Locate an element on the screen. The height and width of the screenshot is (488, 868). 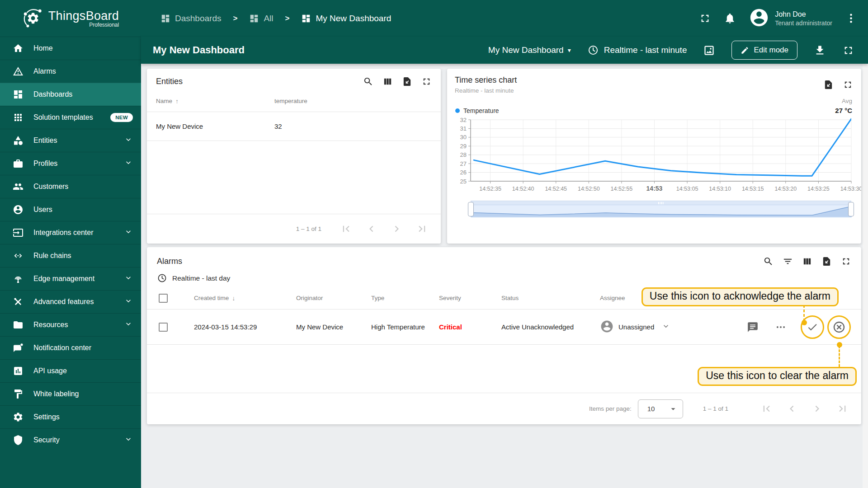
antenna-icon is located at coordinates (18, 279).